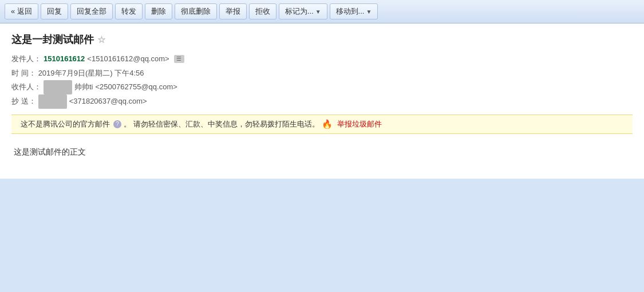  I want to click on mark-dropdown-arrow: ▼, so click(318, 11).